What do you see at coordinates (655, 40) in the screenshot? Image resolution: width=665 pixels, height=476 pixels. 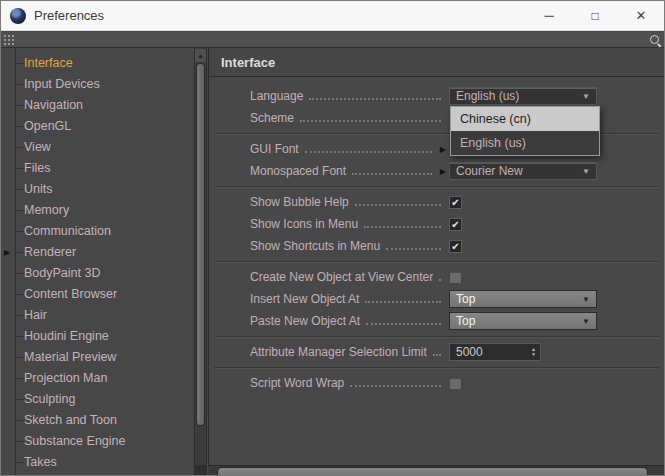 I see `search-icon` at bounding box center [655, 40].